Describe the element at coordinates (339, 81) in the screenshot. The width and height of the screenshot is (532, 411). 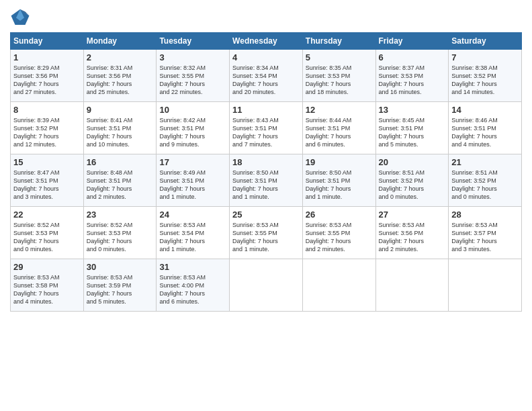
I see `day-info: Sunrise: 8:35 AM Sunset: 3:53 PM Dayligh…` at that location.